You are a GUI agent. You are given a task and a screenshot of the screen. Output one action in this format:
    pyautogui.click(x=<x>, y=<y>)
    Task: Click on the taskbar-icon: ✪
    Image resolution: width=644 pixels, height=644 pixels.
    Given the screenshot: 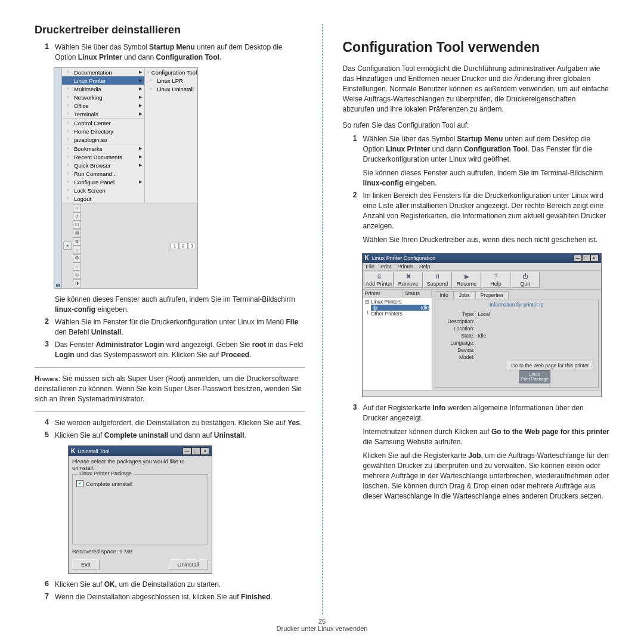 What is the action you would take?
    pyautogui.click(x=77, y=258)
    